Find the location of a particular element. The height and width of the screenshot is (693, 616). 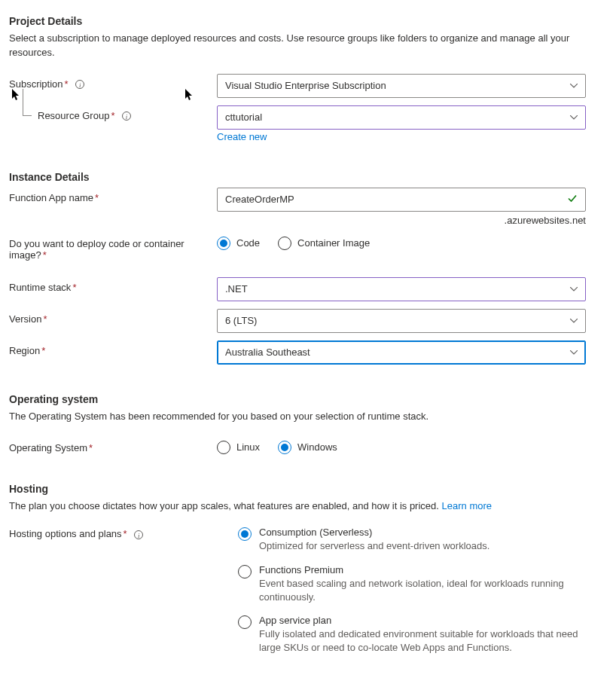

subscription-select: Visual Studio Enterprise Subscription is located at coordinates (401, 86).